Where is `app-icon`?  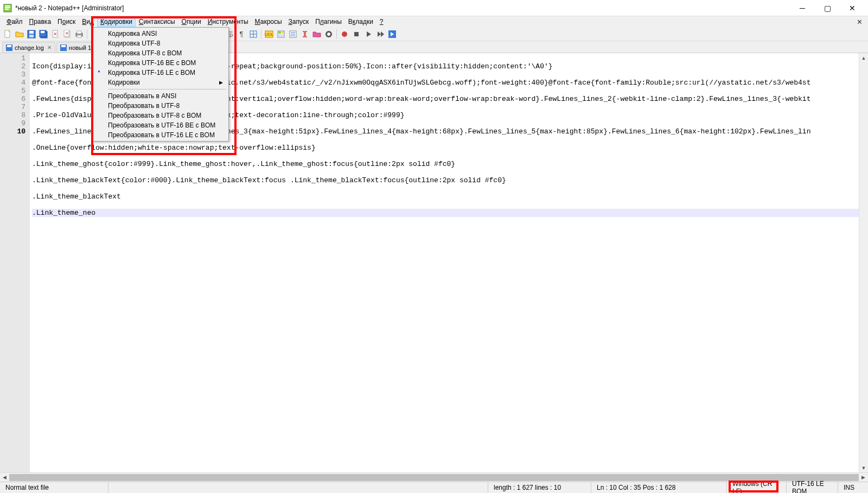 app-icon is located at coordinates (8, 8).